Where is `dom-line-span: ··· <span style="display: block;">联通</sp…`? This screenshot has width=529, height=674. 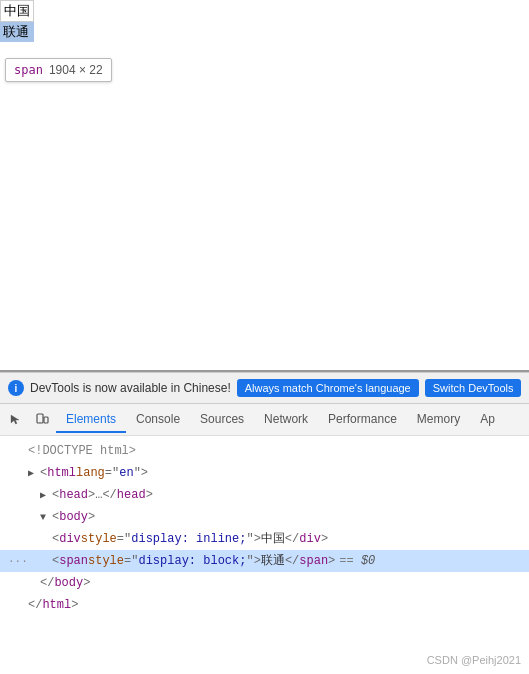 dom-line-span: ··· <span style="display: block;">联通</sp… is located at coordinates (264, 561).